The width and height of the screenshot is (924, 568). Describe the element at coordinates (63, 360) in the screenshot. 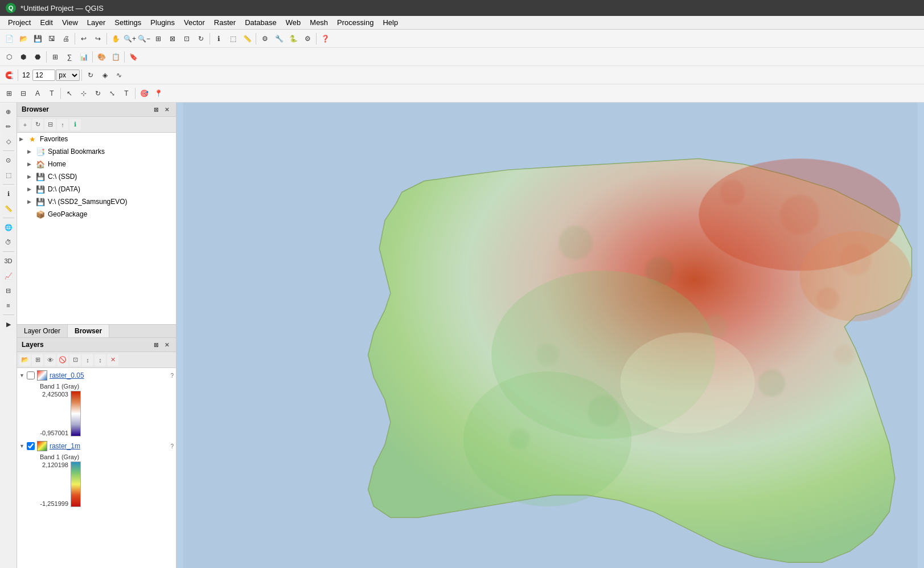

I see `layers-hide-all-btn: 🚫` at that location.